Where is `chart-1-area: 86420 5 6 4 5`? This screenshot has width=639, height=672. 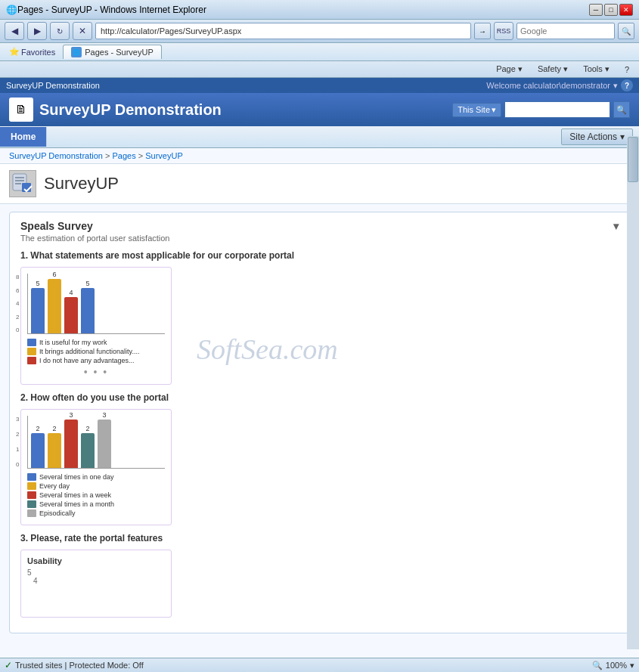 chart-1-area: 86420 5 6 4 5 is located at coordinates (96, 304).